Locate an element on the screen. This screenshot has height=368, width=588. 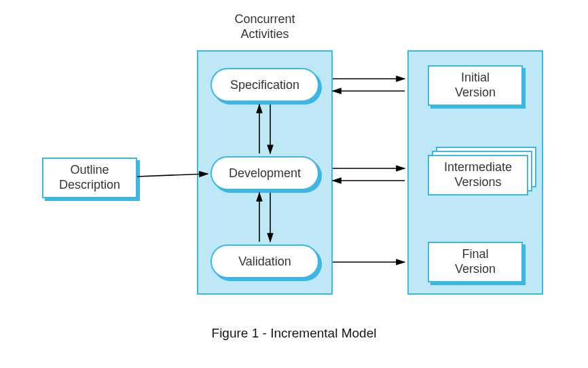
outline-description-box: Outline Description is located at coordinates (90, 178).